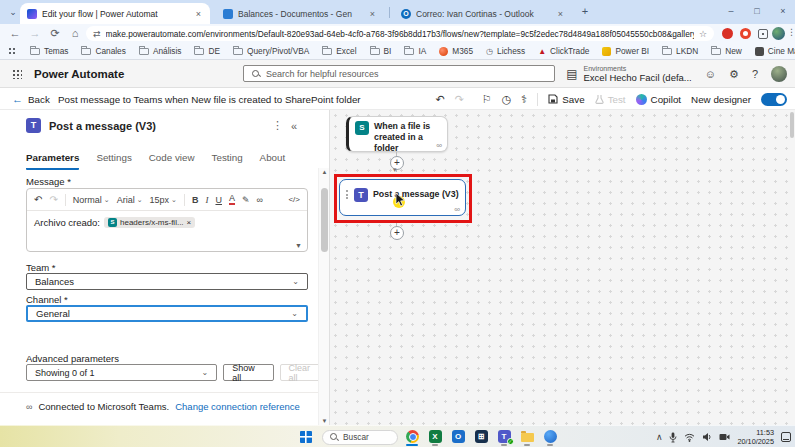  Describe the element at coordinates (629, 74) in the screenshot. I see `environment-picker: ▤ Environments Excel Hecho Facil (defa..…` at that location.